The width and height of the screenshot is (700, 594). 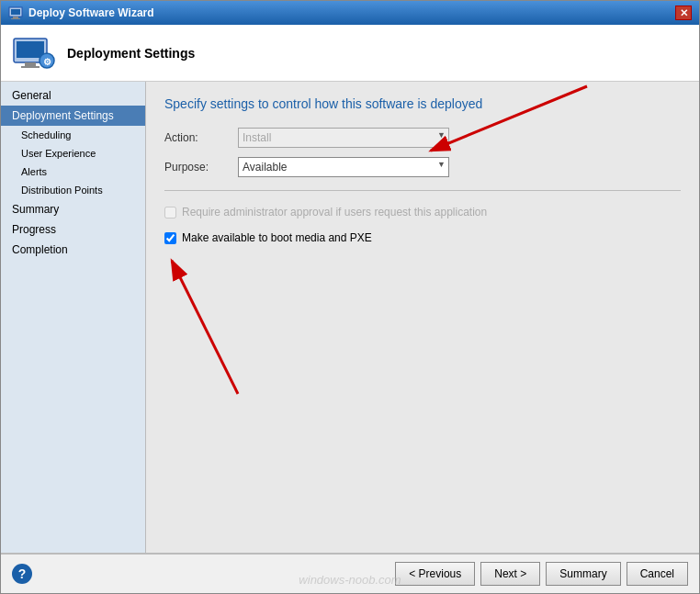 What do you see at coordinates (16, 13) in the screenshot?
I see `wizard-icon` at bounding box center [16, 13].